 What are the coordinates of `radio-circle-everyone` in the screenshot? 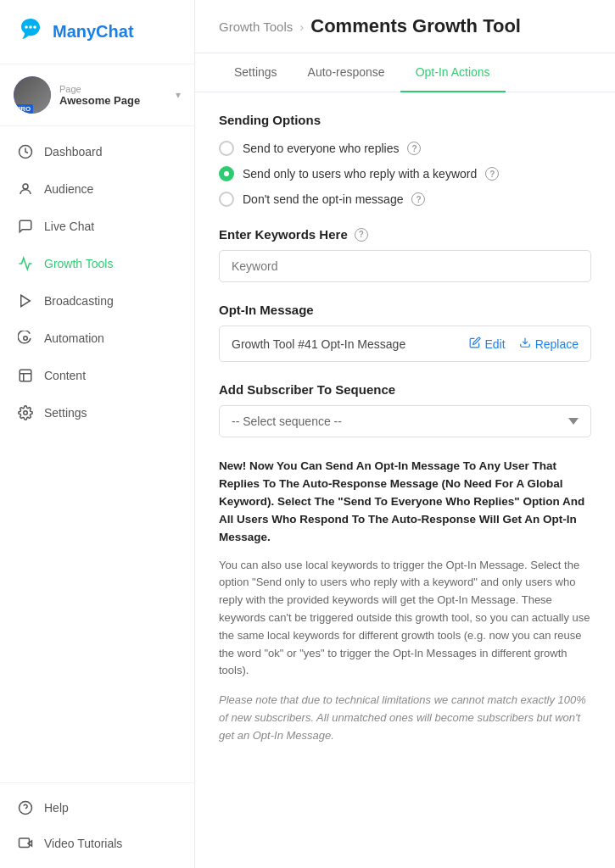 It's located at (226, 148).